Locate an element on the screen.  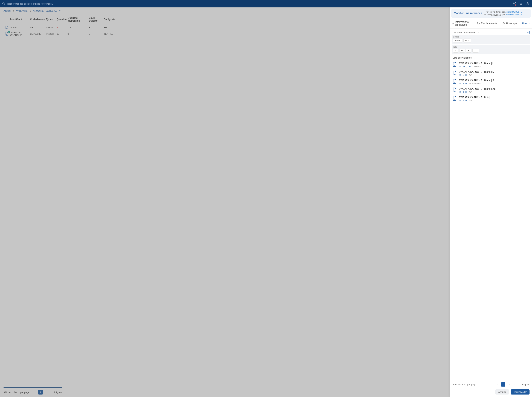
bell-icon is located at coordinates (521, 4).